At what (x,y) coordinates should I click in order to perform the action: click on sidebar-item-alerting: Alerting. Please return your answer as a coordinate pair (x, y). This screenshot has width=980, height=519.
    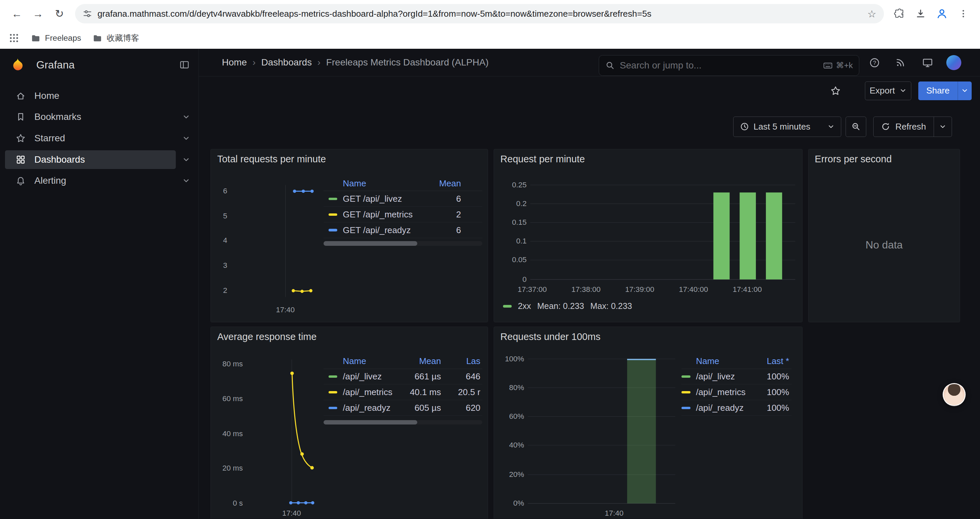
    Looking at the image, I should click on (99, 181).